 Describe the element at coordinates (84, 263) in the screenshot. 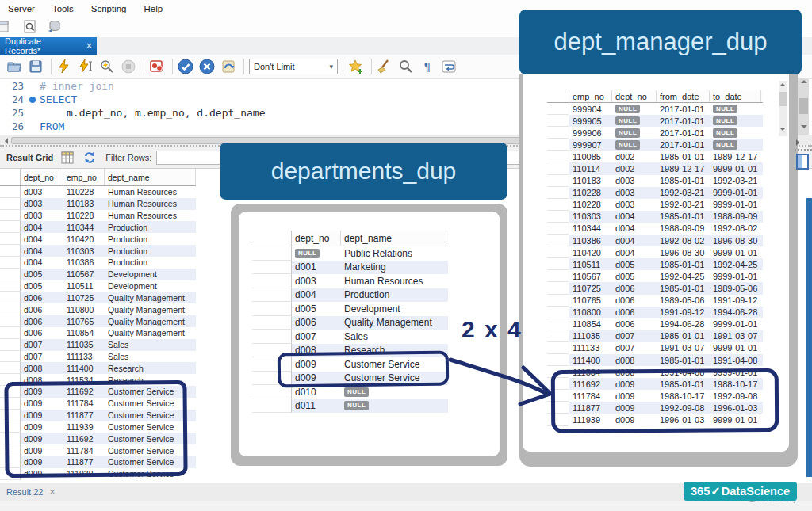

I see `table-cell: 110386` at that location.